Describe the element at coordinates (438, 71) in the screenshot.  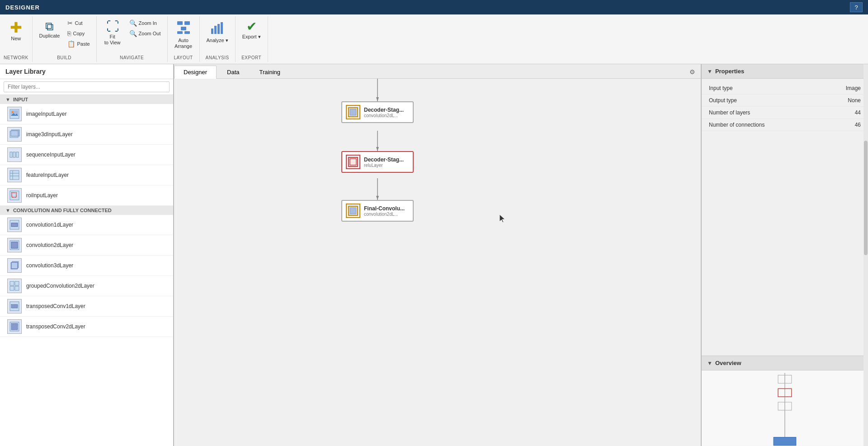
I see `designer-tabs: Designer Data Training ⚙` at that location.